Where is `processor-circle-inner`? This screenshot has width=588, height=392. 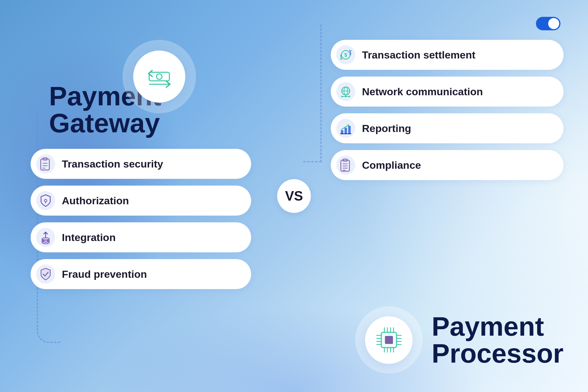
processor-circle-inner is located at coordinates (389, 340).